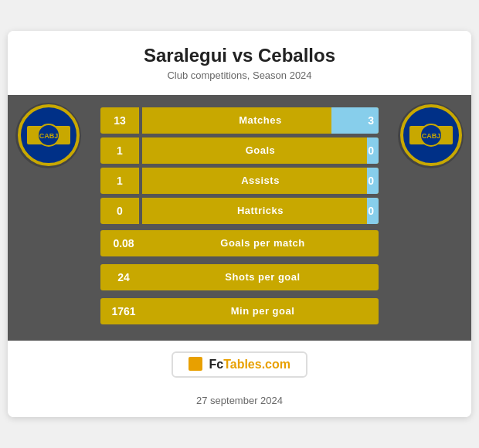 This screenshot has height=448, width=479. What do you see at coordinates (260, 120) in the screenshot?
I see `stat-bar: Matches3` at bounding box center [260, 120].